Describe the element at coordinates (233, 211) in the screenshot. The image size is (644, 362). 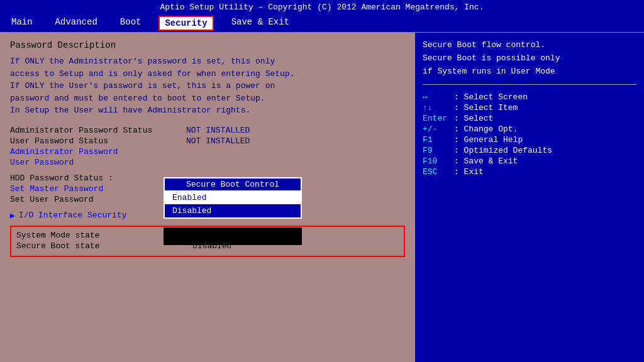
I see `popup-option-disabled: Disabled` at that location.